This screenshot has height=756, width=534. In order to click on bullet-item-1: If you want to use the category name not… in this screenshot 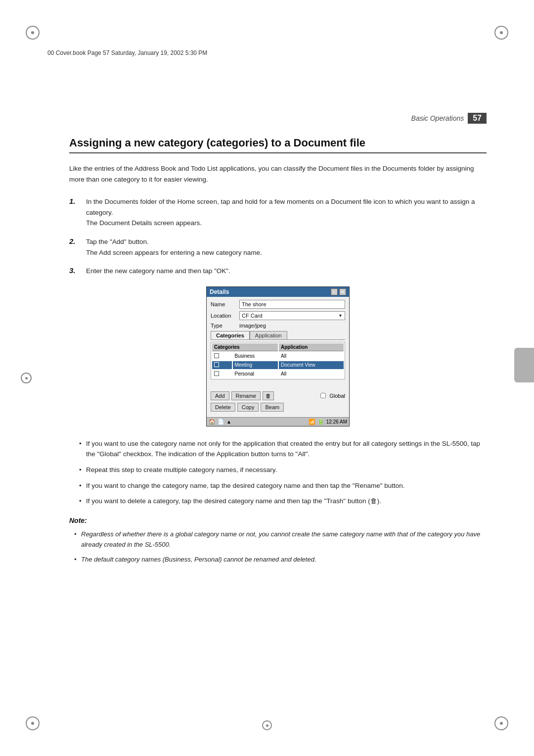, I will do `click(283, 449)`.